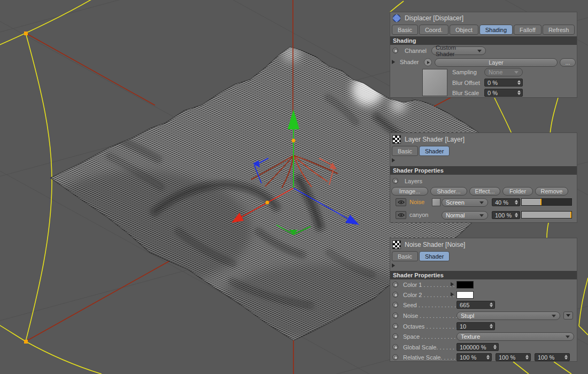 This screenshot has width=588, height=374. Describe the element at coordinates (465, 295) in the screenshot. I see `color2-swatch` at that location.